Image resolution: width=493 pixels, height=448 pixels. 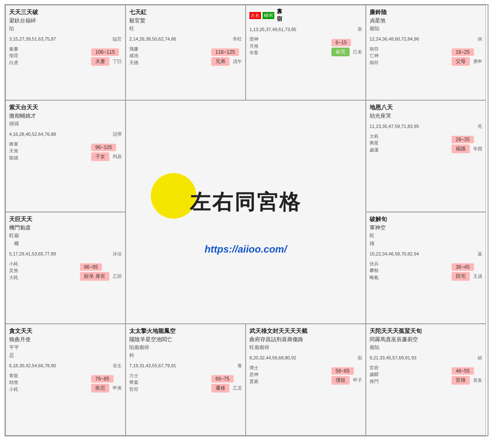 I want to click on cell9-subtitle: 狼曲月使, so click(x=65, y=340).